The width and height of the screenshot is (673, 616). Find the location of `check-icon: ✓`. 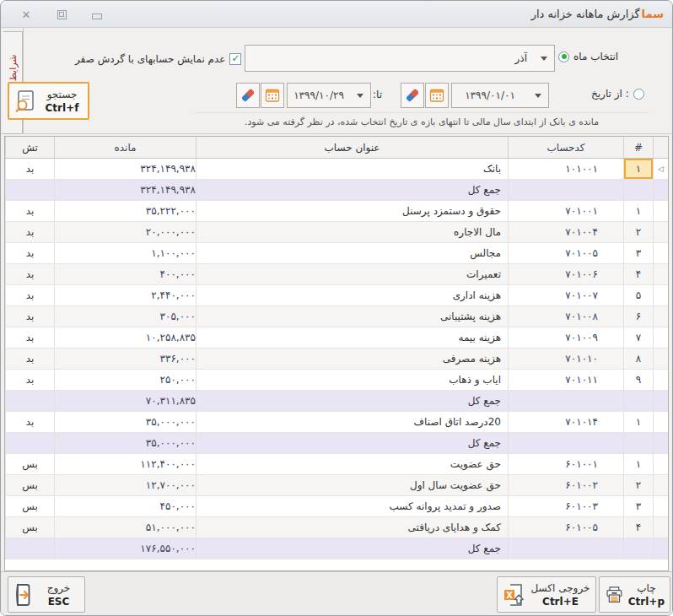

check-icon: ✓ is located at coordinates (235, 58).